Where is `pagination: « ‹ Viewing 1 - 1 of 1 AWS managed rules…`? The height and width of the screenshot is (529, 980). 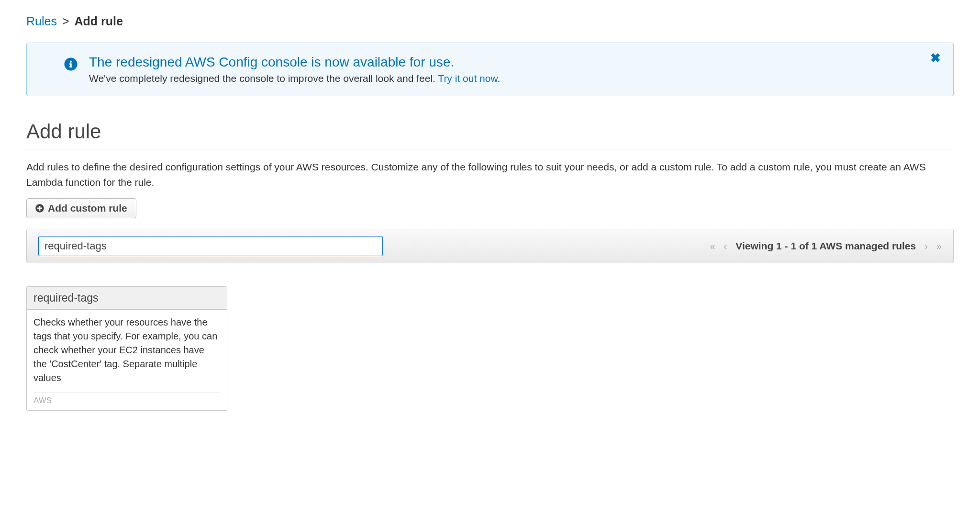
pagination: « ‹ Viewing 1 - 1 of 1 AWS managed rules… is located at coordinates (826, 246).